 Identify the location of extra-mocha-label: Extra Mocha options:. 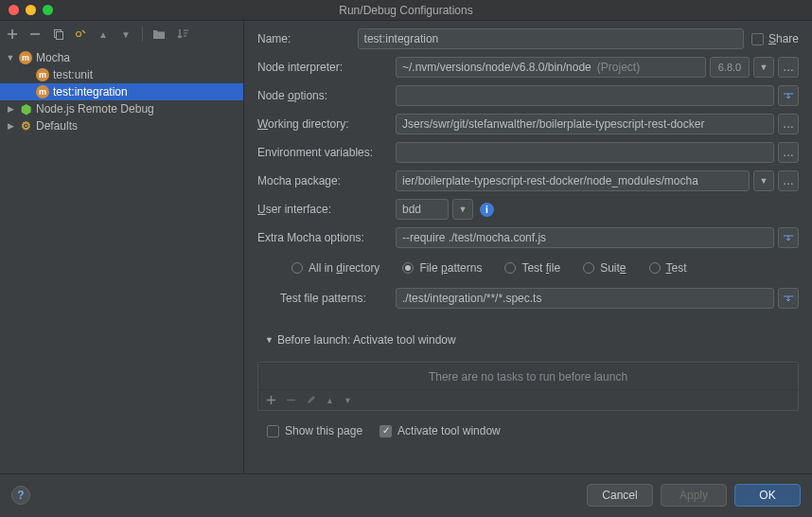
(323, 238).